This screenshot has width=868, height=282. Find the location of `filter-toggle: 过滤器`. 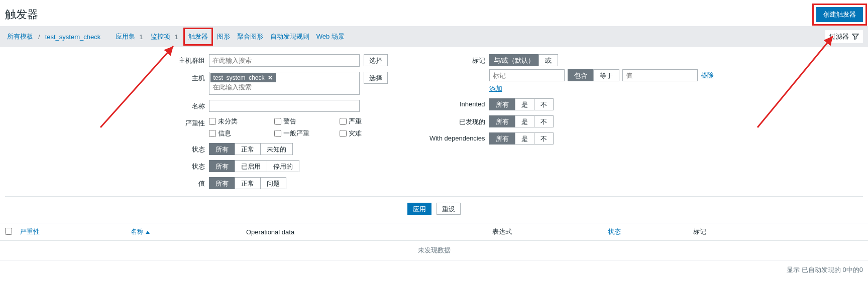

filter-toggle: 过滤器 is located at coordinates (844, 37).